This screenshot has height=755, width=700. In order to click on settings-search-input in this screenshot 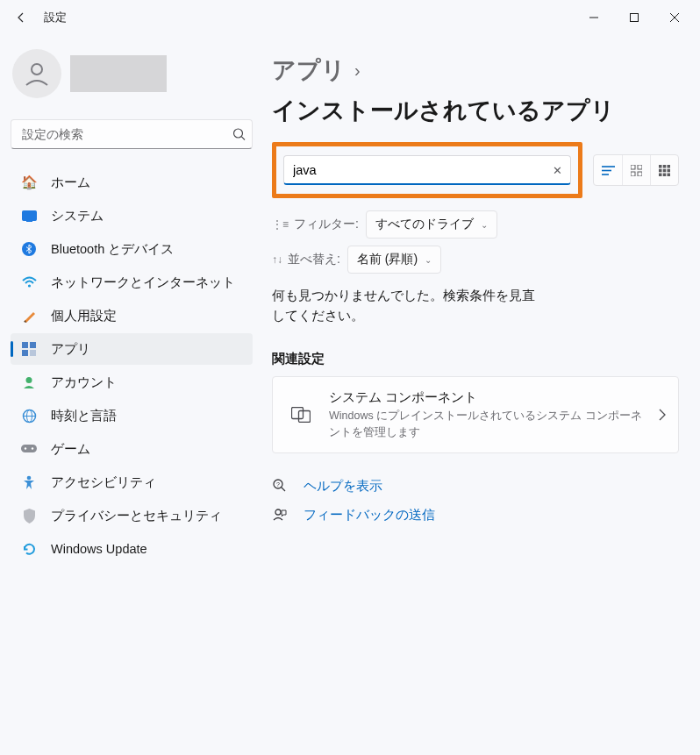, I will do `click(132, 134)`.